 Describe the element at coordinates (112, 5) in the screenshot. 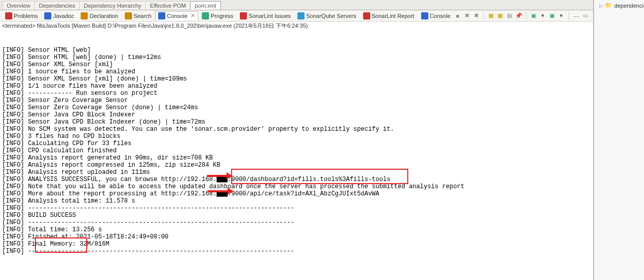

I see `tab-dependency-hierarchy: Dependency Hierarchy` at that location.